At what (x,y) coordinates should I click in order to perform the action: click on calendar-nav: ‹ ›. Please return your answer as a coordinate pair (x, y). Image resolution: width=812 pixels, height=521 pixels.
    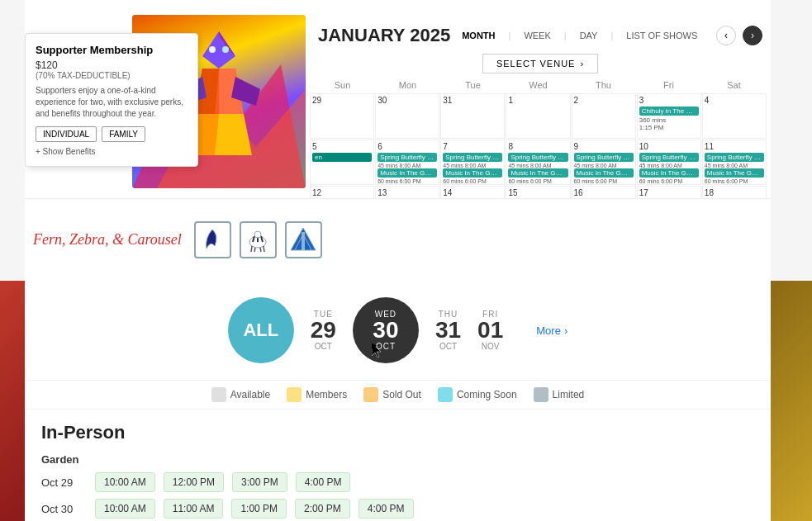
    Looking at the image, I should click on (739, 36).